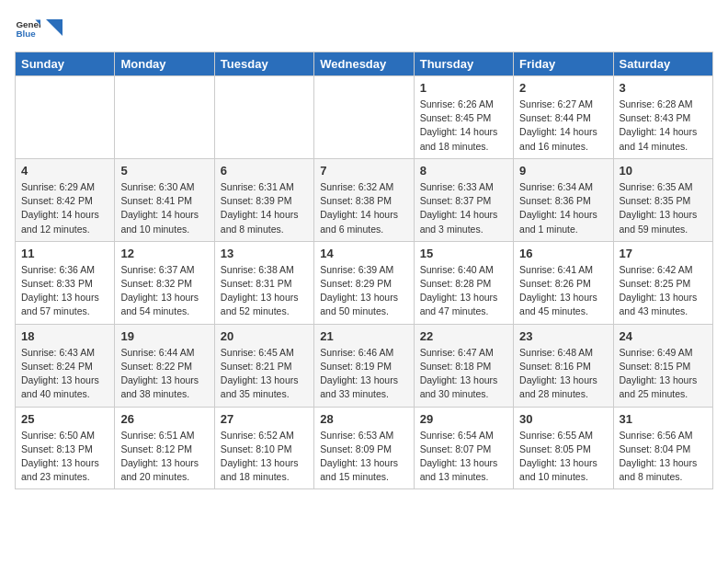 This screenshot has width=728, height=563. I want to click on cell-content: Sunrise: 6:39 AM Sunset: 8:29 PM Dayligh…, so click(364, 291).